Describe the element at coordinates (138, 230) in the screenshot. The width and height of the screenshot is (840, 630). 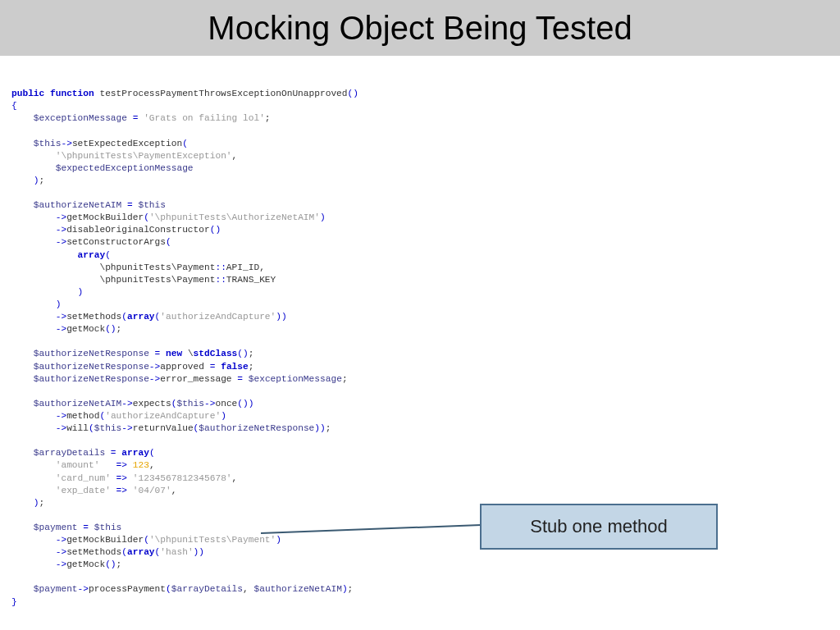
I see `method: disableOriginalConstructor` at that location.